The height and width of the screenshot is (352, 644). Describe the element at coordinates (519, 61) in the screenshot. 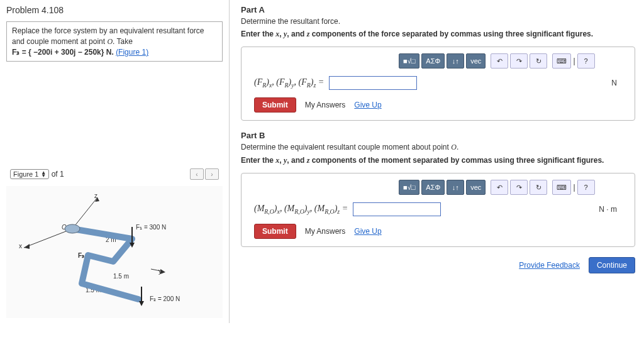

I see `redo-button: ↷` at that location.